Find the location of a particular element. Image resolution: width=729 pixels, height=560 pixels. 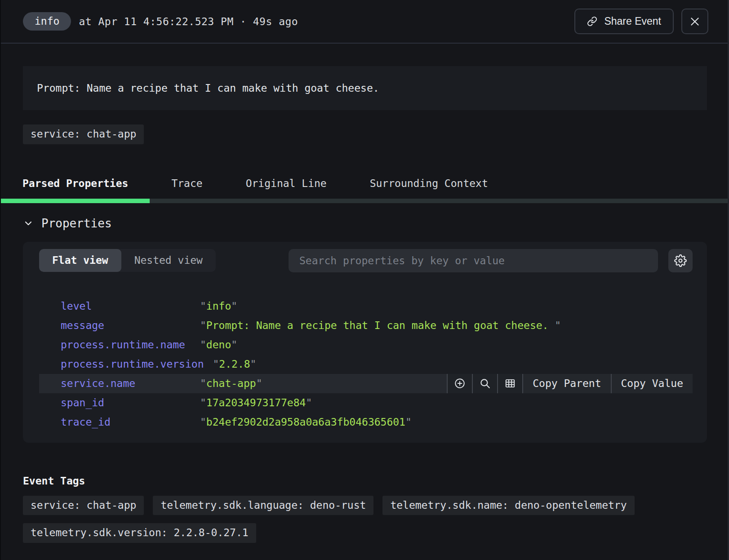

circle-plus-icon is located at coordinates (460, 383).